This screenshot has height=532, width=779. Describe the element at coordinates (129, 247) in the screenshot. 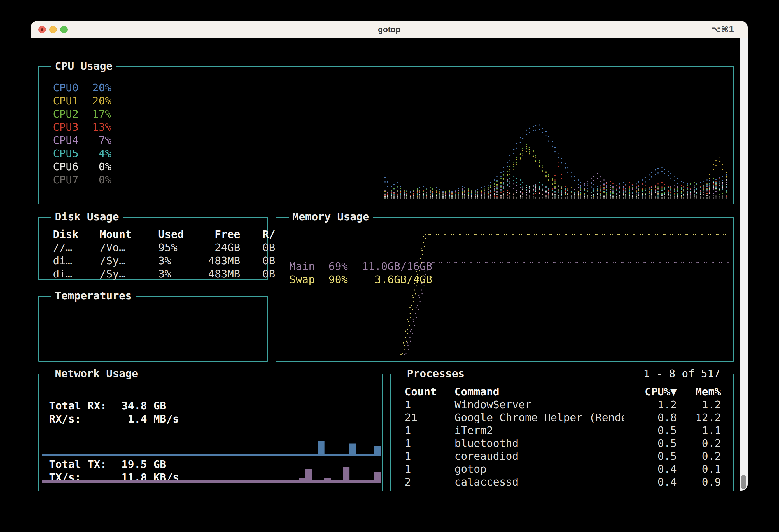

I see `disk-cell-mount: /Vo…` at that location.